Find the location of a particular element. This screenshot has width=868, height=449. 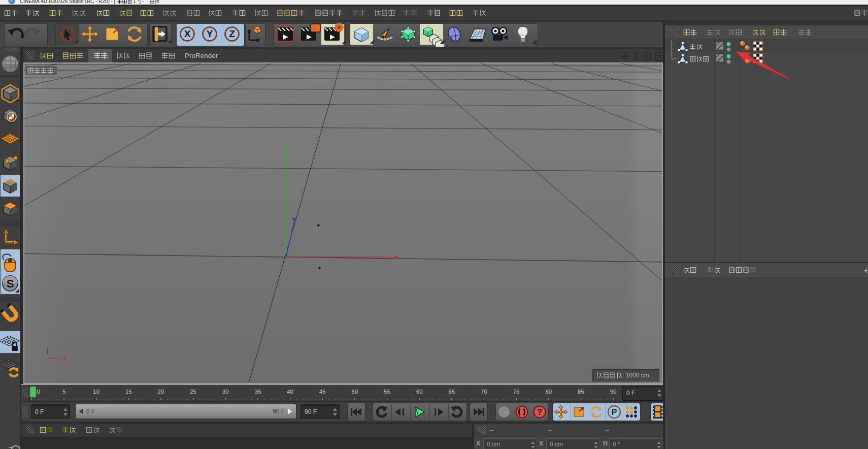

svg-text: 80 is located at coordinates (548, 392).